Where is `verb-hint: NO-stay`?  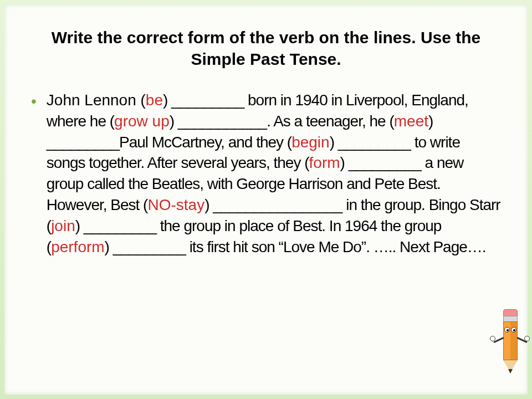 verb-hint: NO-stay is located at coordinates (176, 205).